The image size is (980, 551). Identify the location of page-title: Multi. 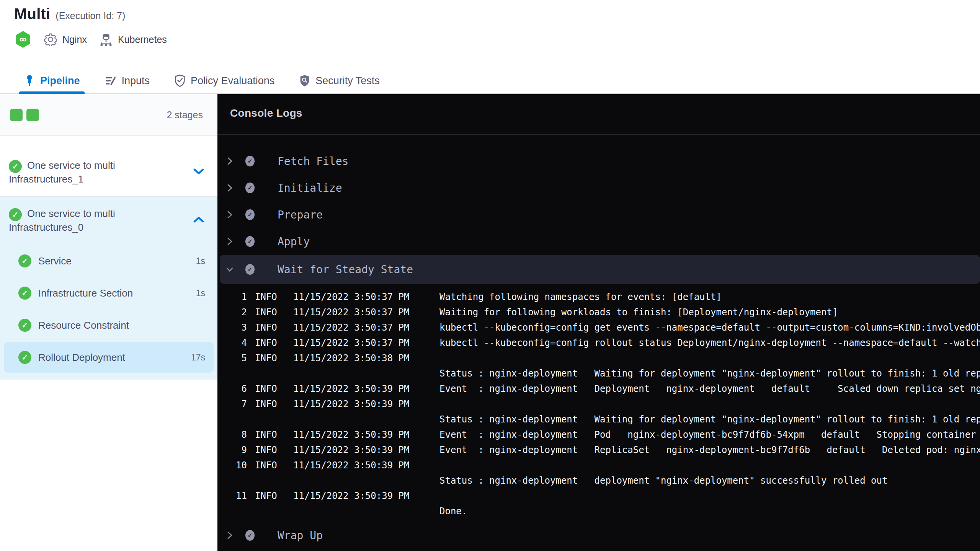
(32, 14).